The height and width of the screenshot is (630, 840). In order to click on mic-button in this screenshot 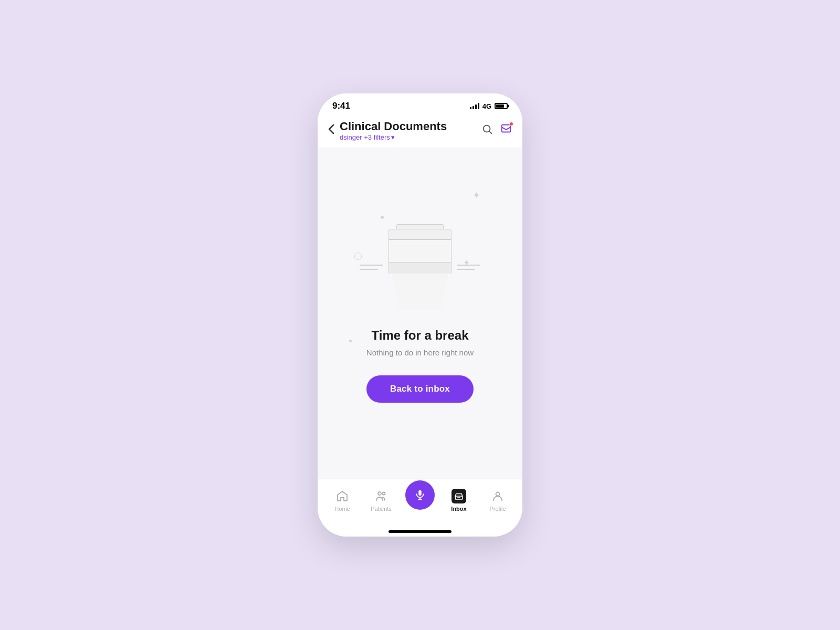, I will do `click(420, 495)`.